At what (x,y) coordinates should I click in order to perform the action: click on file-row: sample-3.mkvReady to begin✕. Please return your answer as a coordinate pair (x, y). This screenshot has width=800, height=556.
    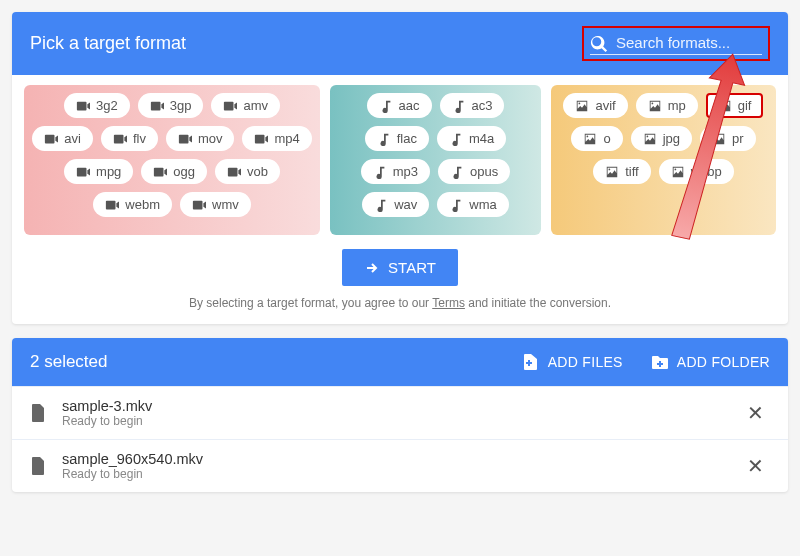
    Looking at the image, I should click on (400, 412).